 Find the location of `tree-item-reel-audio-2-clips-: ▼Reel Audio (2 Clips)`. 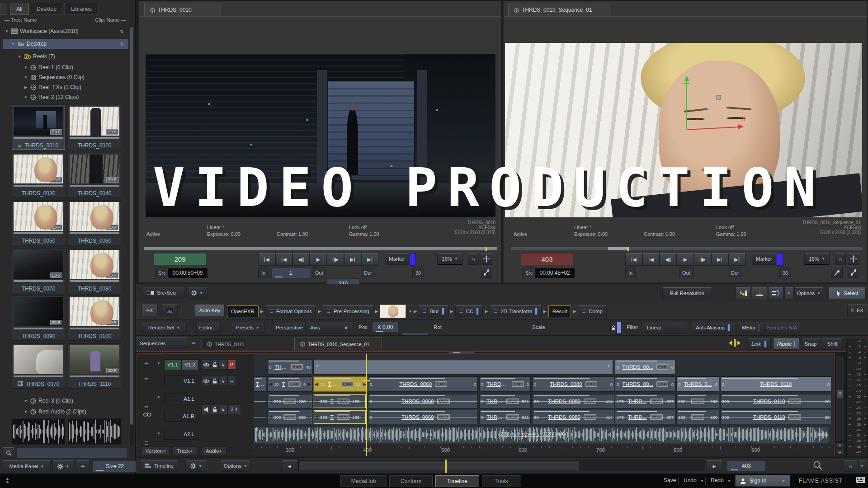

tree-item-reel-audio-2-clips-: ▼Reel Audio (2 Clips) is located at coordinates (66, 412).